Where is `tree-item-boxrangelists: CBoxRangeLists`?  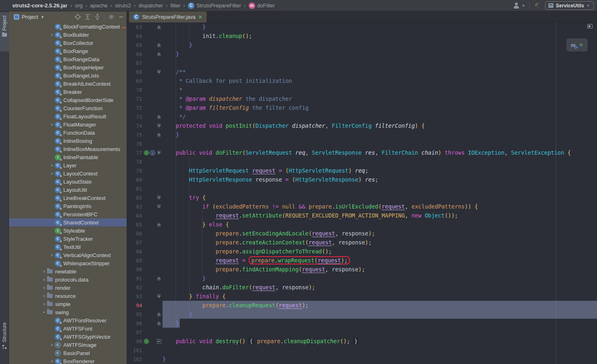
tree-item-boxrangelists: CBoxRangeLists is located at coordinates (68, 75).